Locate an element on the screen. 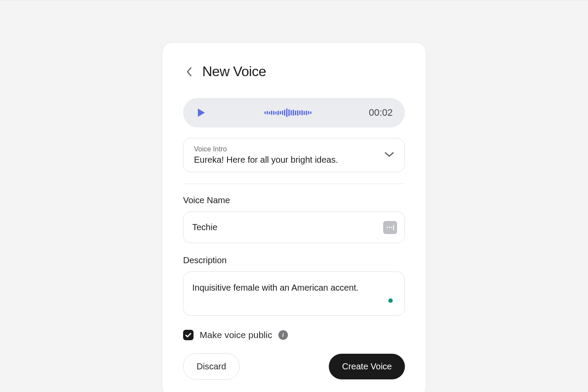 The height and width of the screenshot is (392, 588). play-icon is located at coordinates (201, 113).